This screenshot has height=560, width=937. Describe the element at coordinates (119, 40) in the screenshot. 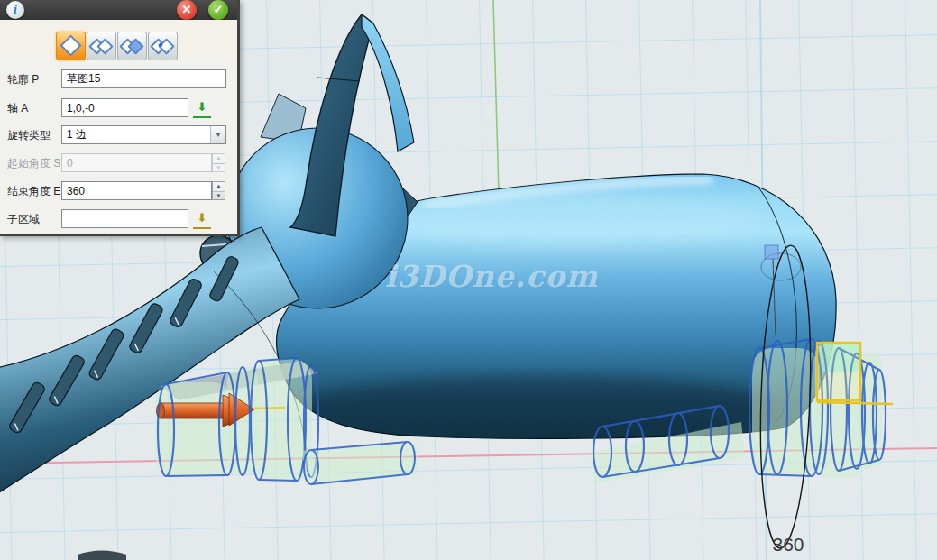

I see `mode-toolbar` at that location.